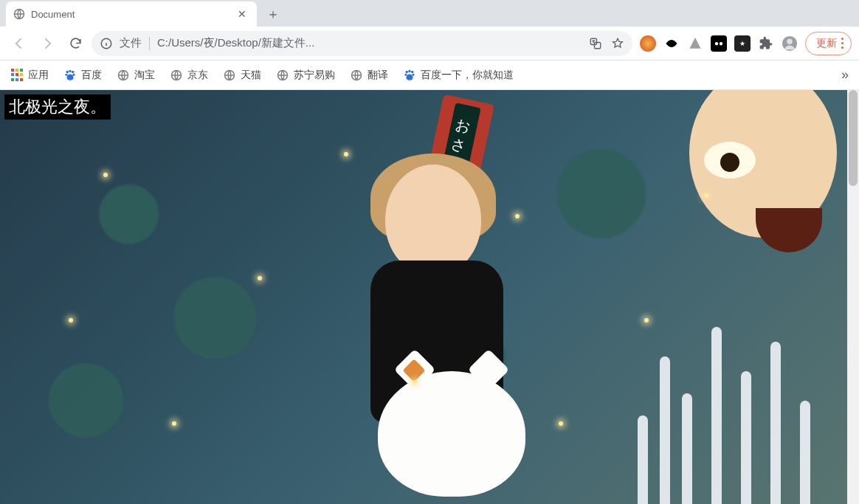 The width and height of the screenshot is (859, 504). I want to click on browser-tab: Document ✕, so click(131, 14).